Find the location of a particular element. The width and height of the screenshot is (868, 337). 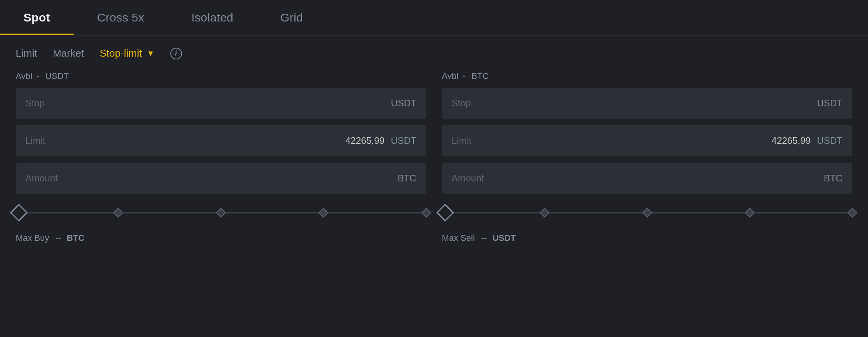

buy-limit-input is located at coordinates (345, 141).